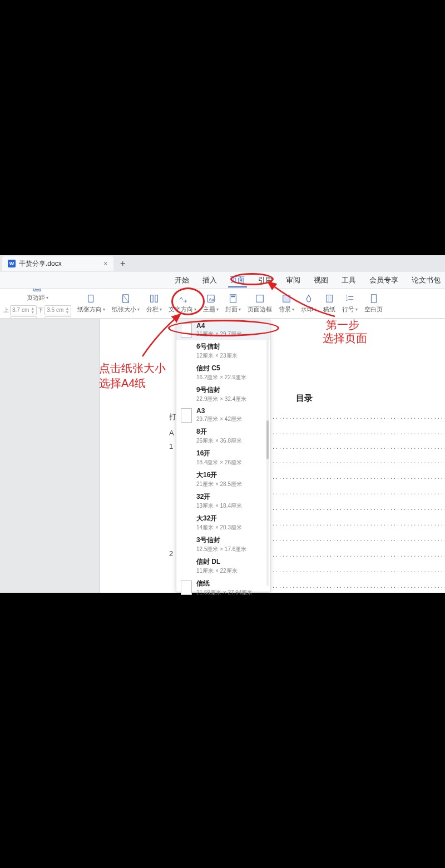  Describe the element at coordinates (122, 264) in the screenshot. I see `new-tab-button: +` at that location.